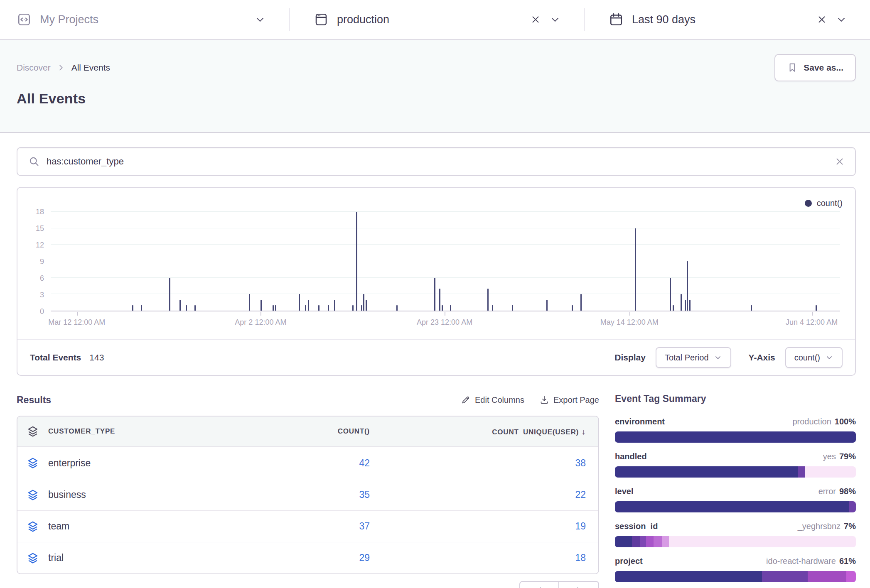 This screenshot has width=870, height=588. I want to click on customer-type-cell: team, so click(147, 527).